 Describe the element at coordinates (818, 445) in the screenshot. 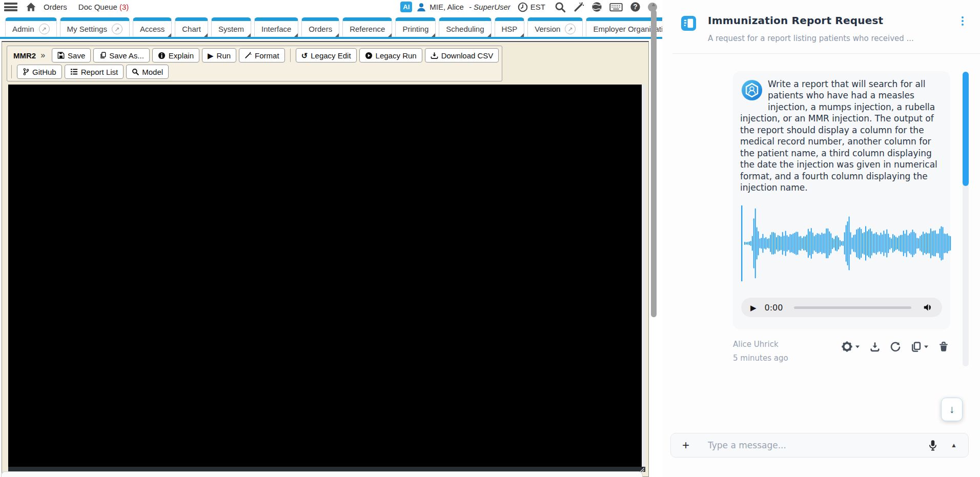

I see `message-input` at that location.